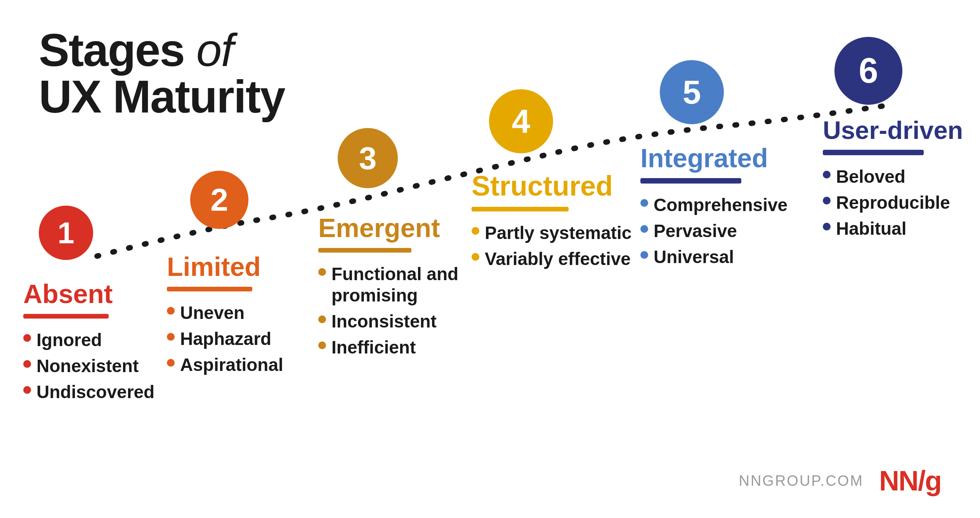  What do you see at coordinates (105, 343) in the screenshot?
I see `stage-1-block: Absent Ignored Nonexistent Undiscovered` at bounding box center [105, 343].